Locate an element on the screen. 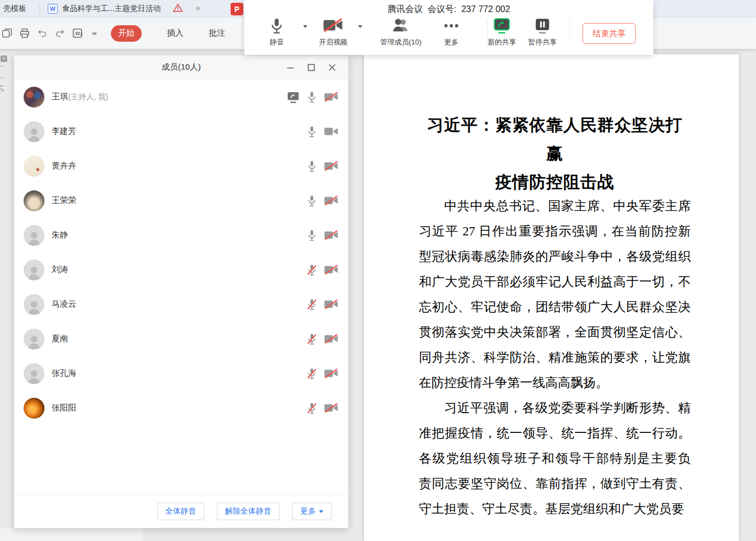 This screenshot has height=541, width=756. member-name: 黄卉卉 is located at coordinates (64, 166).